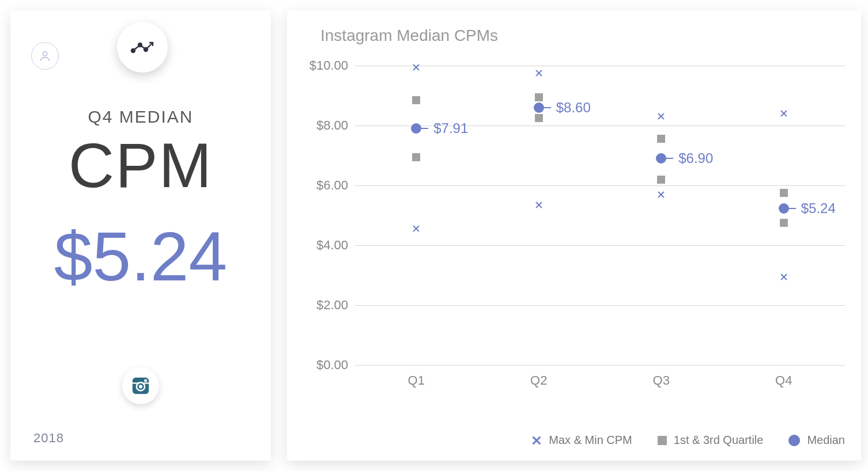  I want to click on legend-median-label: Median, so click(826, 440).